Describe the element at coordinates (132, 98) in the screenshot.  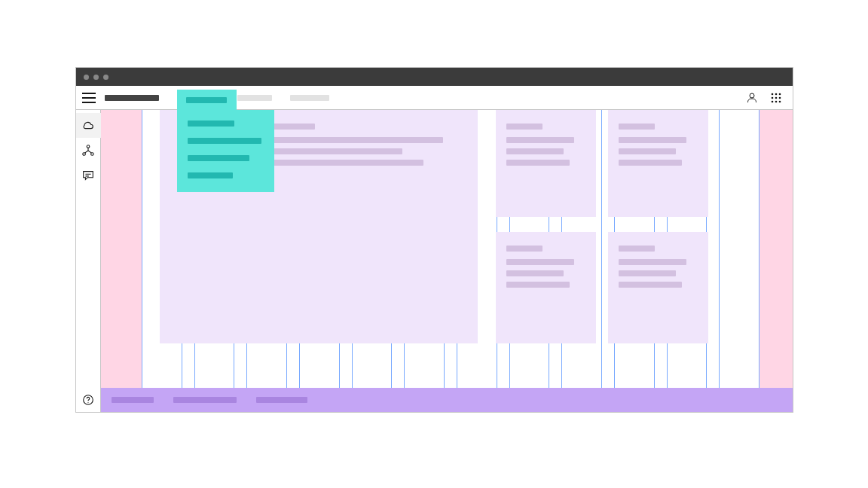
I see `app-name-label` at that location.